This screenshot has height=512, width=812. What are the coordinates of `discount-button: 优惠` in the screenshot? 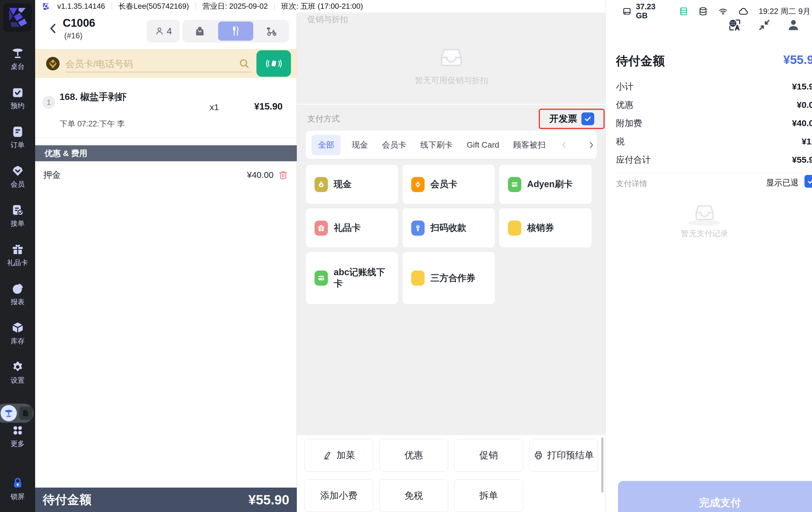 It's located at (414, 455).